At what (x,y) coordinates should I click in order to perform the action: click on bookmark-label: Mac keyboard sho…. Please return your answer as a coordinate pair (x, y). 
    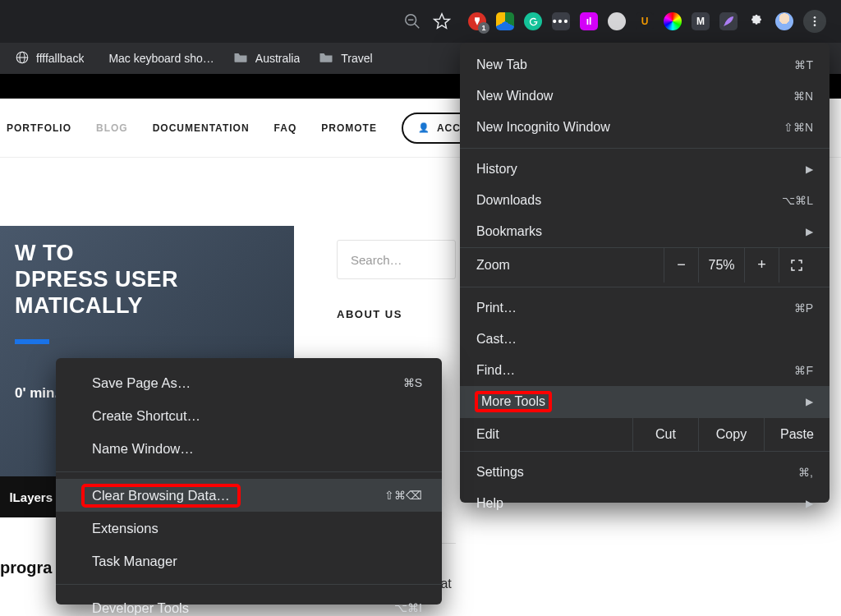
    Looking at the image, I should click on (161, 58).